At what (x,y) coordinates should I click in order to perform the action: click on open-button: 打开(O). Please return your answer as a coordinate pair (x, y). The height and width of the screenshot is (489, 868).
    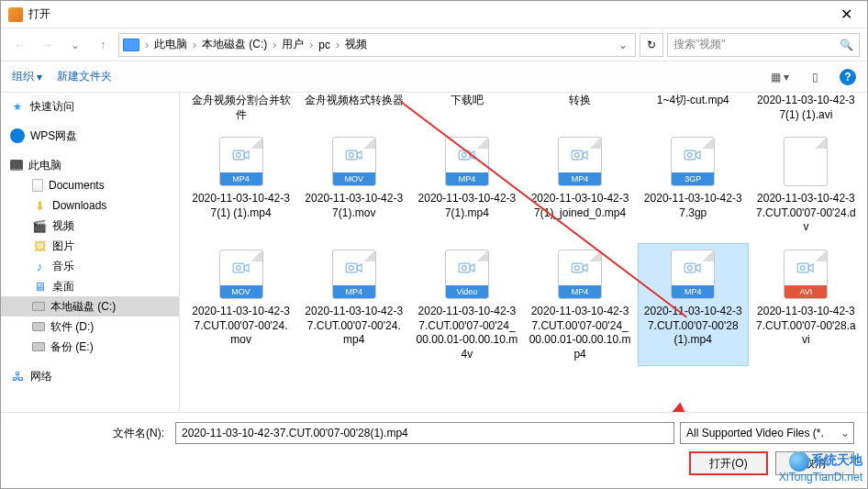
    Looking at the image, I should click on (729, 463).